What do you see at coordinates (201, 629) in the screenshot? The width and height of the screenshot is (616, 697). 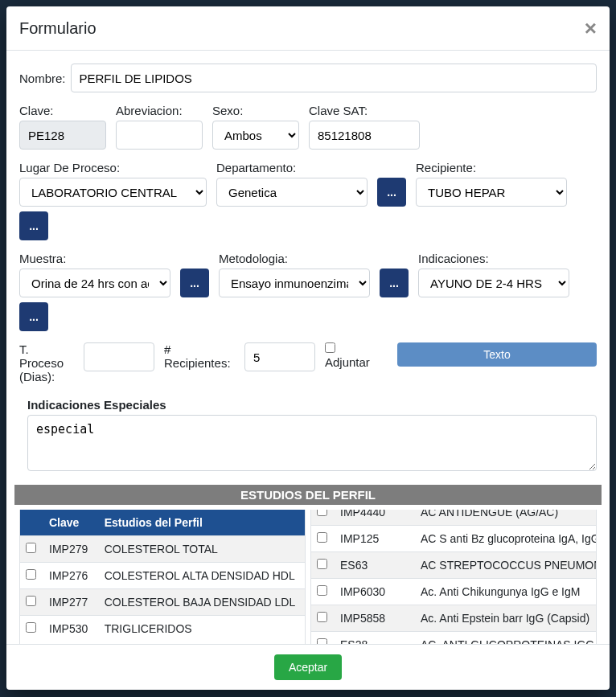 I see `row-nombre: TRIGLICERIDOS` at bounding box center [201, 629].